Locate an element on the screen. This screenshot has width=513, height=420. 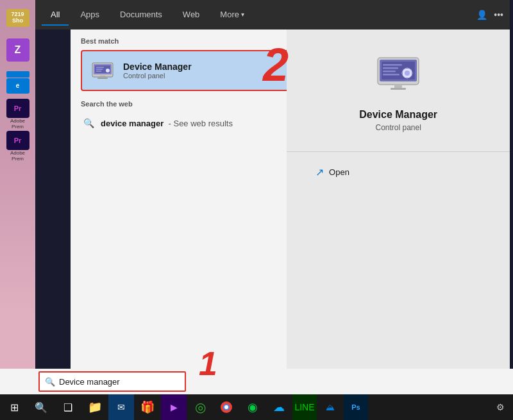
taskbar-mail: ✉ is located at coordinates (121, 407).